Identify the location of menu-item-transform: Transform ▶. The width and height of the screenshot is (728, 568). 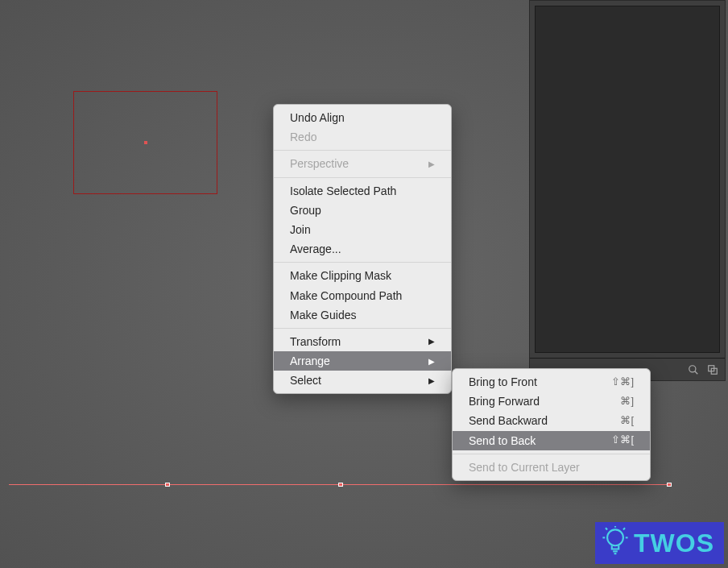
(362, 342).